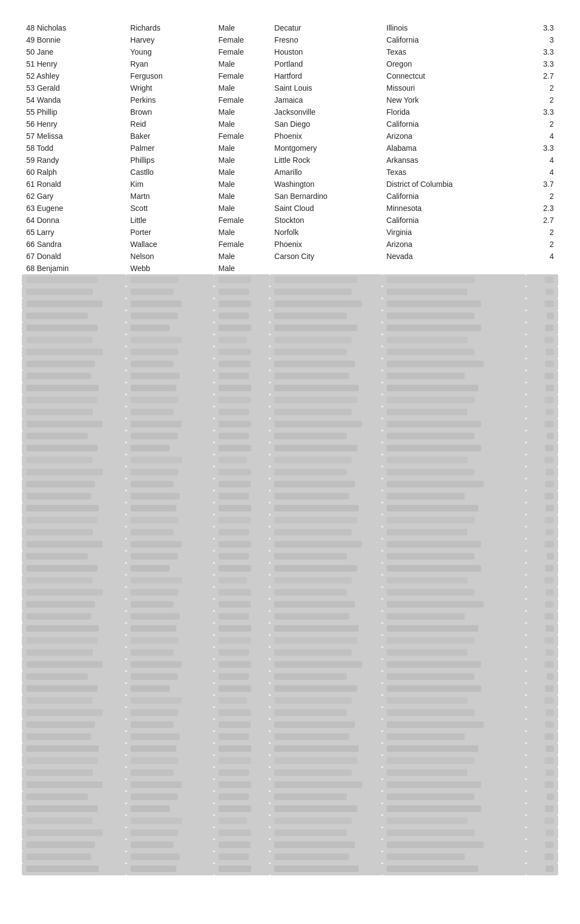 The height and width of the screenshot is (924, 580). What do you see at coordinates (290, 220) in the screenshot?
I see `table-row: 64 DonnaLittleFemaleStocktonCalifornia2.…` at bounding box center [290, 220].